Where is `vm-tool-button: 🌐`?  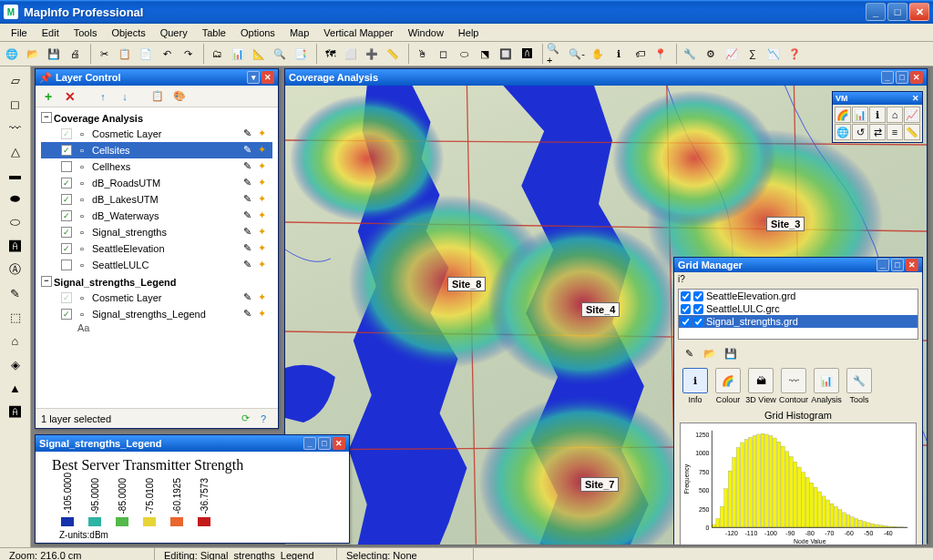
vm-tool-button: 🌐 is located at coordinates (843, 132).